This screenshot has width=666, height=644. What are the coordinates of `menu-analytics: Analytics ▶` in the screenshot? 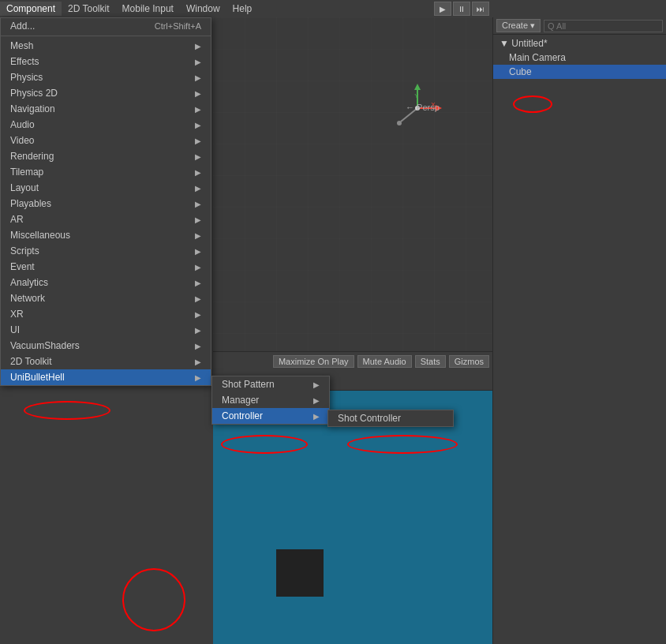 It's located at (106, 283).